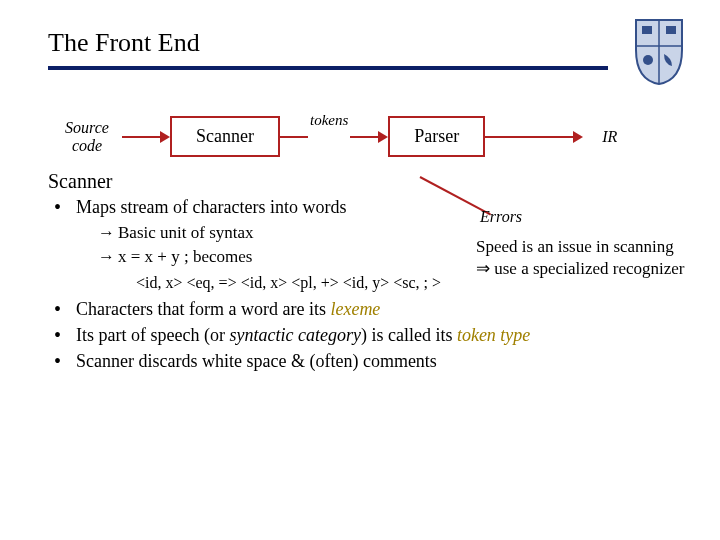 This screenshot has width=720, height=540. I want to click on parser-box: Parser, so click(436, 136).